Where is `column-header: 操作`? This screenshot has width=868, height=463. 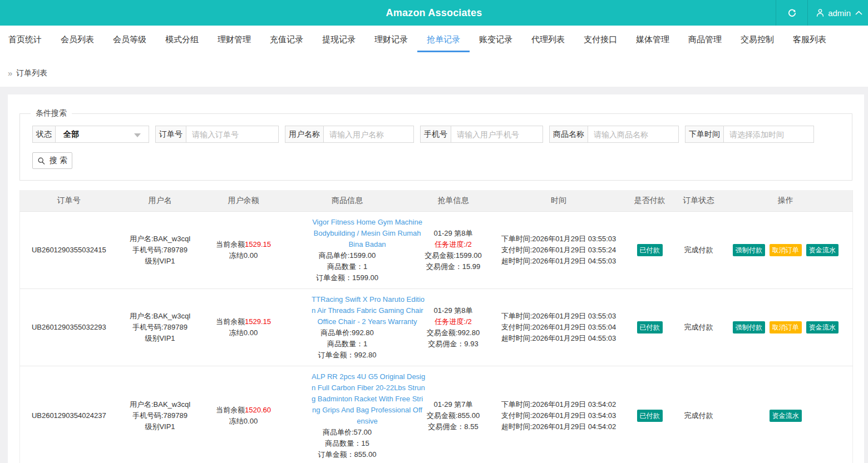 column-header: 操作 is located at coordinates (786, 201).